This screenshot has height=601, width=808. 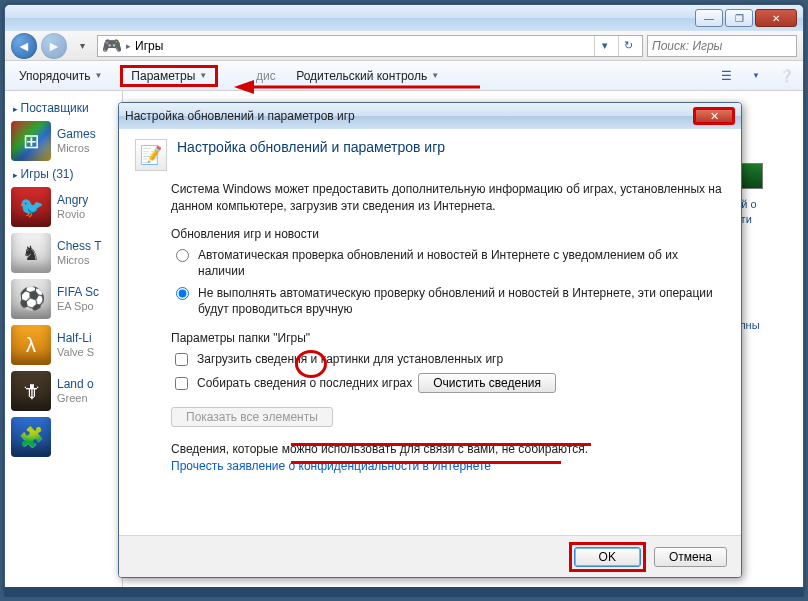 I want to click on organize-label: Упорядочить, so click(x=54, y=76).